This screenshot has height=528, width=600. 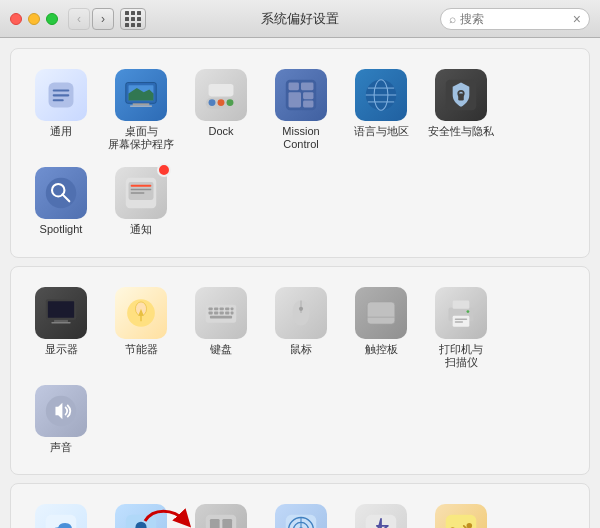 I want to click on nav-buttons: ‹ ›, so click(x=91, y=19).